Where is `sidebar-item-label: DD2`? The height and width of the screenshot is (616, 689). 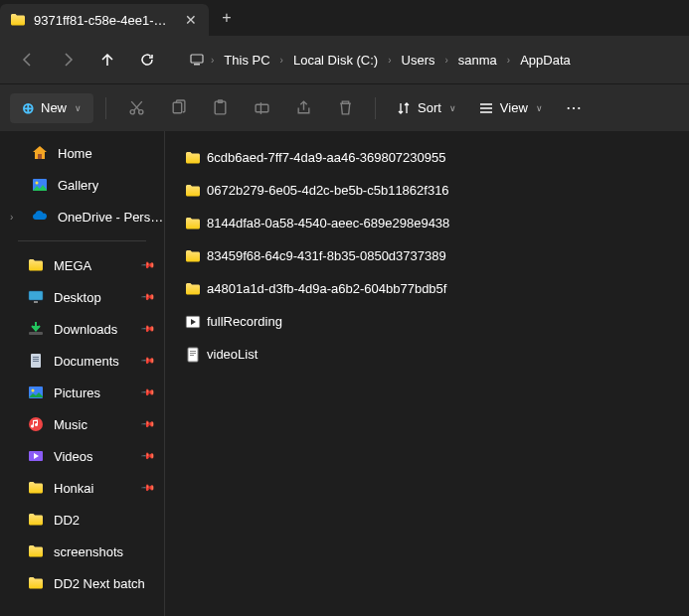
sidebar-item-label: DD2 is located at coordinates (67, 521).